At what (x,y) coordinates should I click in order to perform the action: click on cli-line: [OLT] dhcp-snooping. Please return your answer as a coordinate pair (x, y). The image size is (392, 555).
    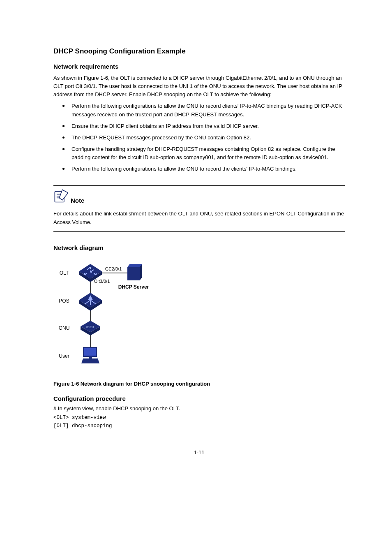
    Looking at the image, I should click on (199, 426).